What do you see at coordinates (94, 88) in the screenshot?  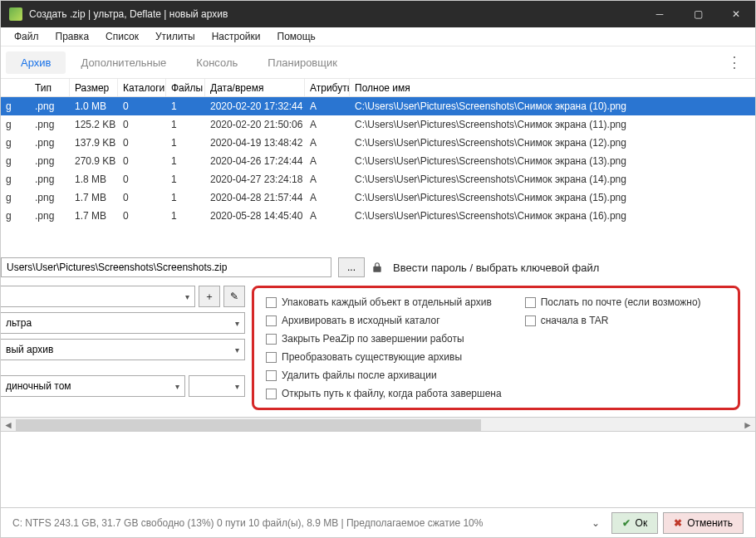 I see `col-size: Размер` at bounding box center [94, 88].